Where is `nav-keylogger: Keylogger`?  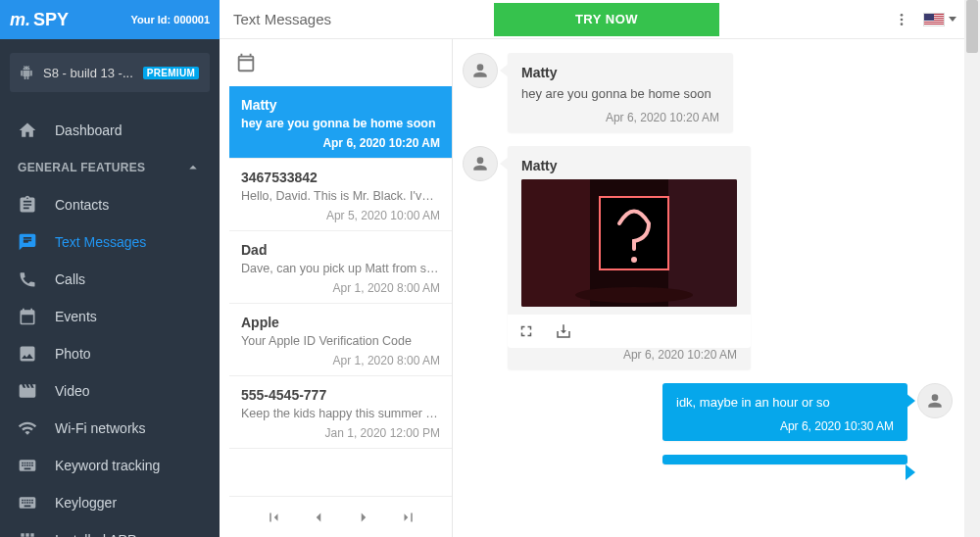
nav-keylogger: Keylogger is located at coordinates (110, 503).